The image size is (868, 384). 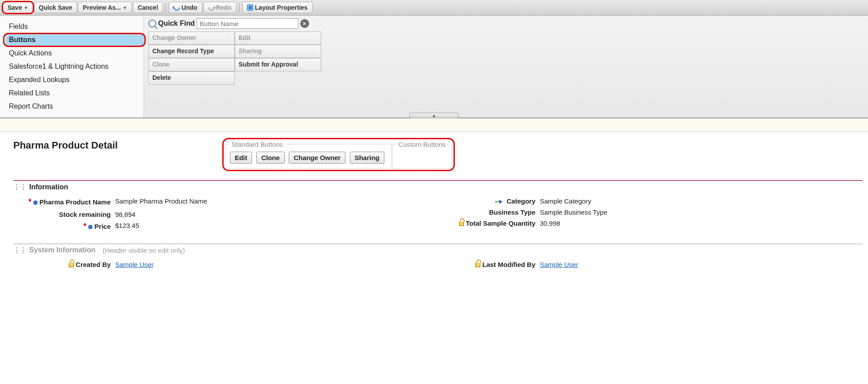 What do you see at coordinates (85, 226) in the screenshot?
I see `required-star-icon: *` at bounding box center [85, 226].